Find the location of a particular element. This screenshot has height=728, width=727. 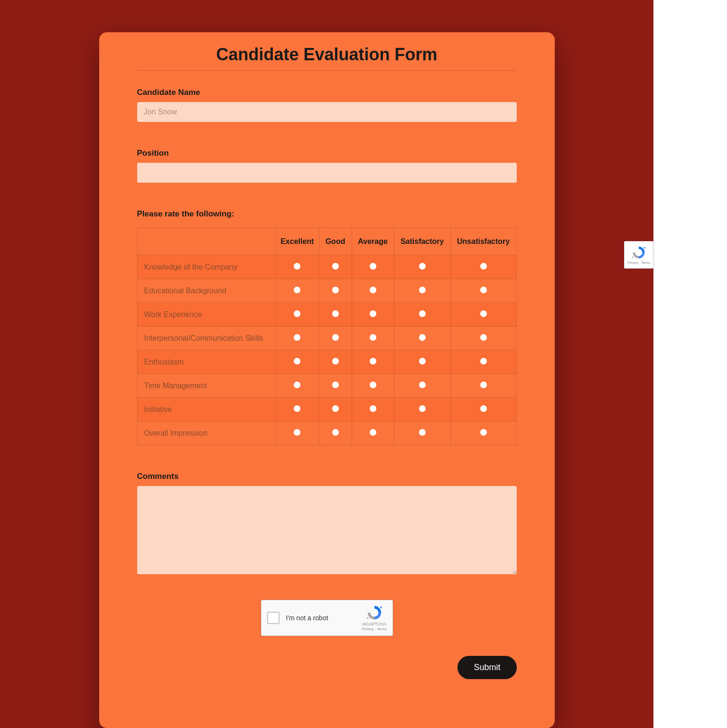

submit-button: Submit is located at coordinates (487, 667).